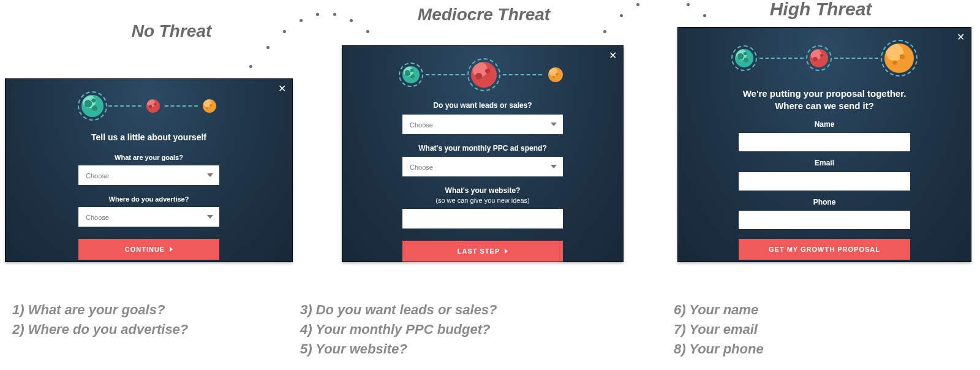 The height and width of the screenshot is (370, 980). I want to click on field-label-name: Name, so click(824, 125).